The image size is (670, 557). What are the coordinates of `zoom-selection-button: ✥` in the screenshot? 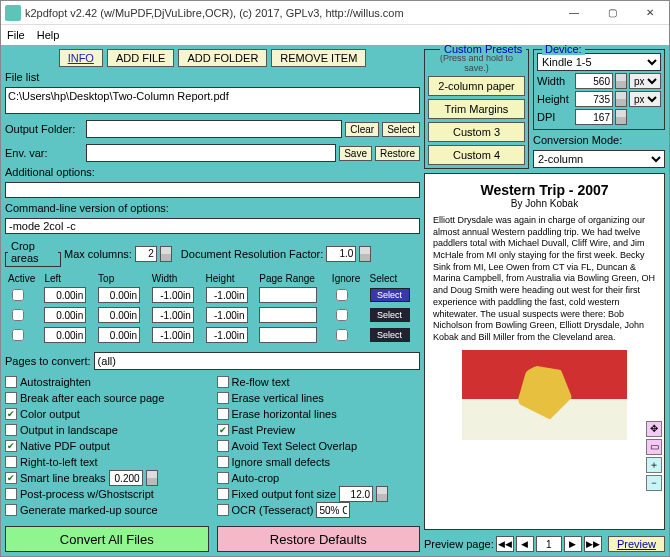 It's located at (654, 429).